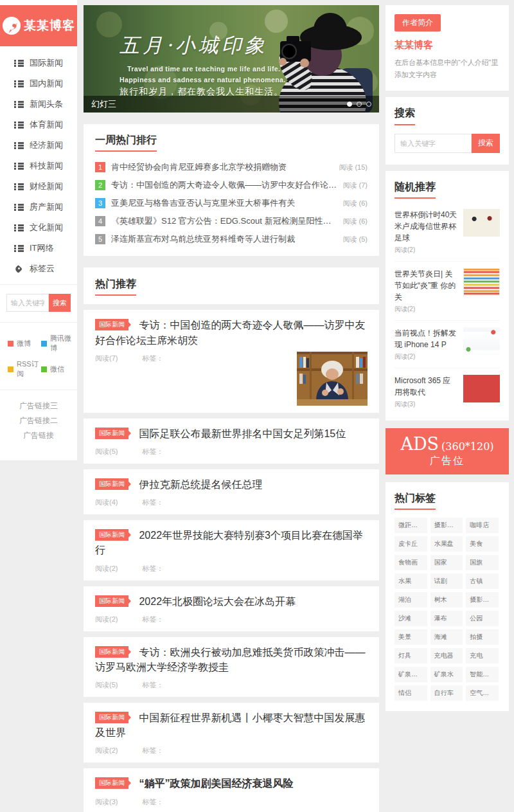 The width and height of the screenshot is (514, 812). Describe the element at coordinates (482, 693) in the screenshot. I see `tag-link: 空气净化` at that location.